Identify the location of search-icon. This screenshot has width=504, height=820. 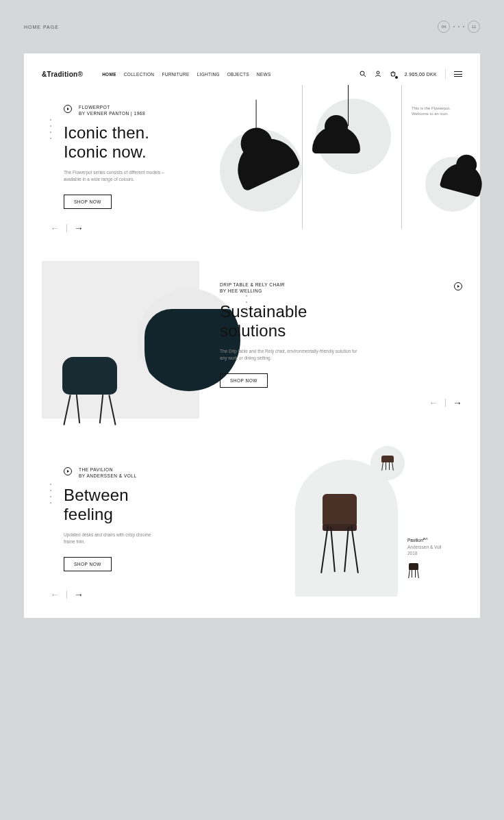
(363, 74).